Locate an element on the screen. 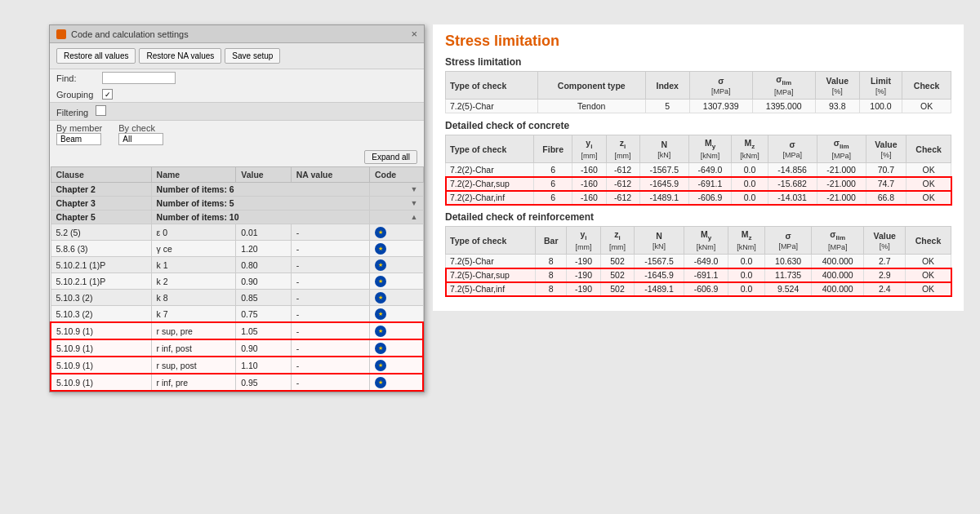 Image resolution: width=980 pixels, height=514 pixels. grouping-row: Grouping ✓ is located at coordinates (237, 95).